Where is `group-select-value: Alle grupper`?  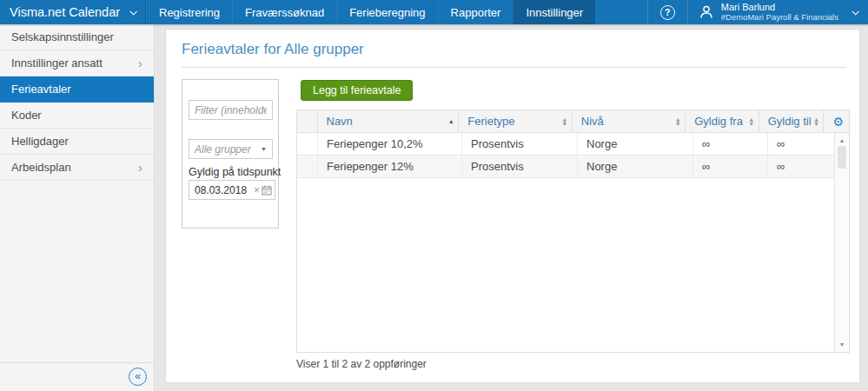 group-select-value: Alle grupper is located at coordinates (222, 149).